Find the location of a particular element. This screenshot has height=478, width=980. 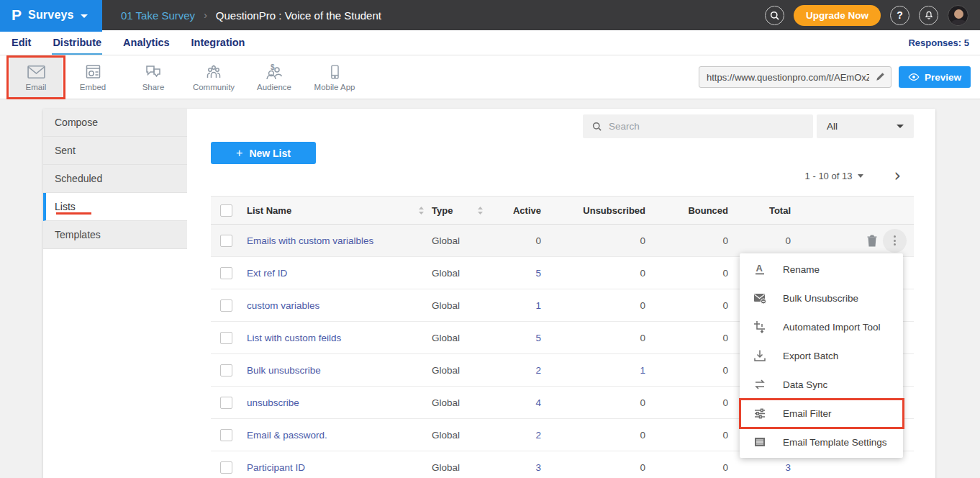

col-bounced: Bounced is located at coordinates (697, 210).